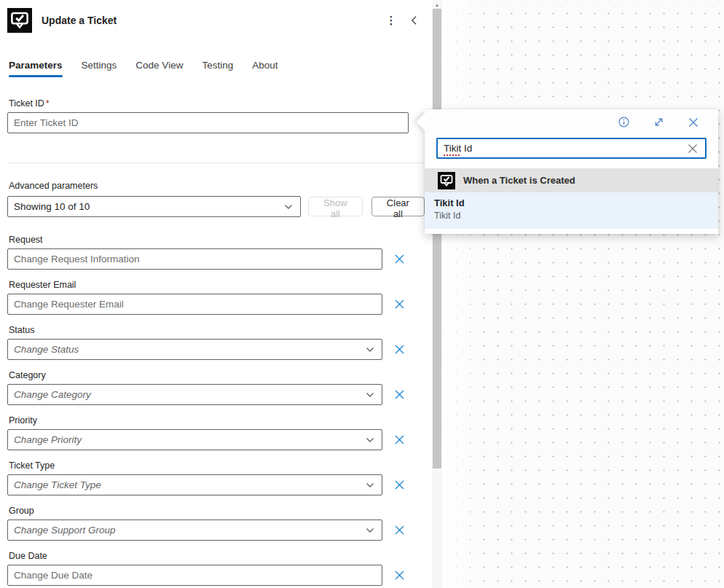 This screenshot has width=724, height=588. Describe the element at coordinates (399, 259) in the screenshot. I see `request-dismiss-icon` at that location.